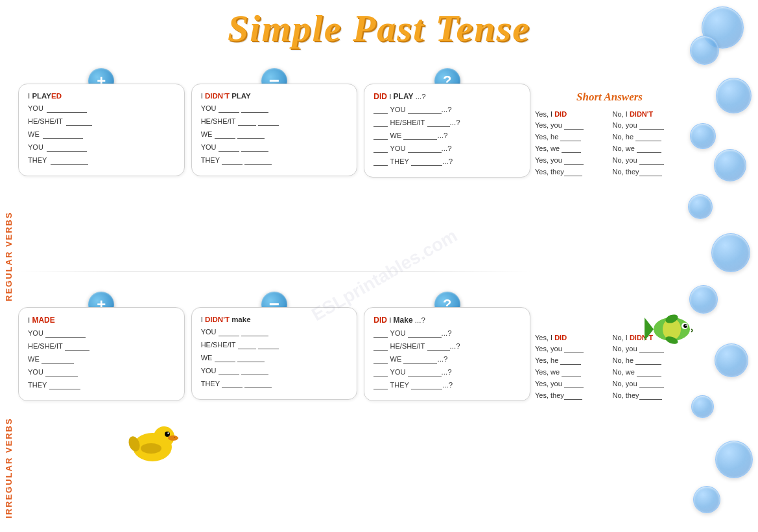 The width and height of the screenshot is (758, 532). I want to click on sa-row-5: Yes, you No, you, so click(610, 161).